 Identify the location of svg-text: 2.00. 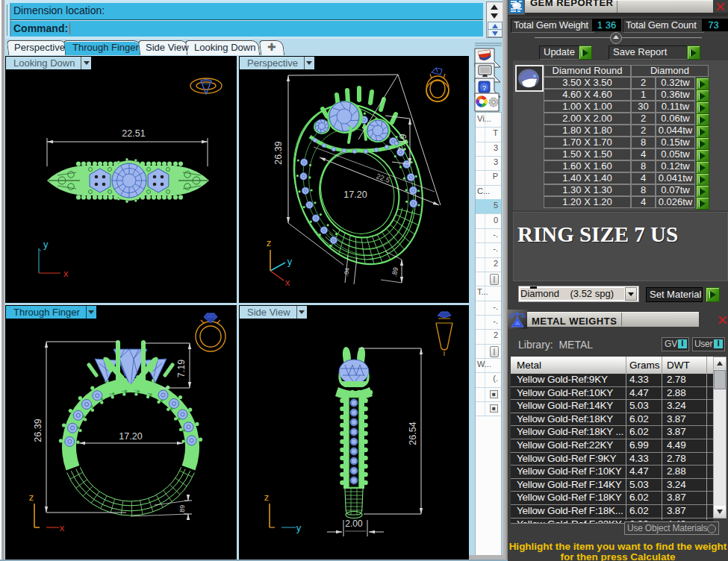
(354, 524).